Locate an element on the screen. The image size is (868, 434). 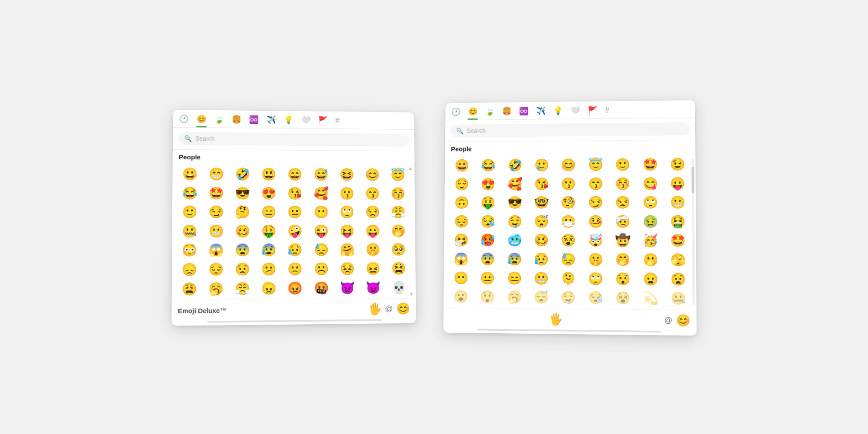
list-item: 🤣 is located at coordinates (515, 165).